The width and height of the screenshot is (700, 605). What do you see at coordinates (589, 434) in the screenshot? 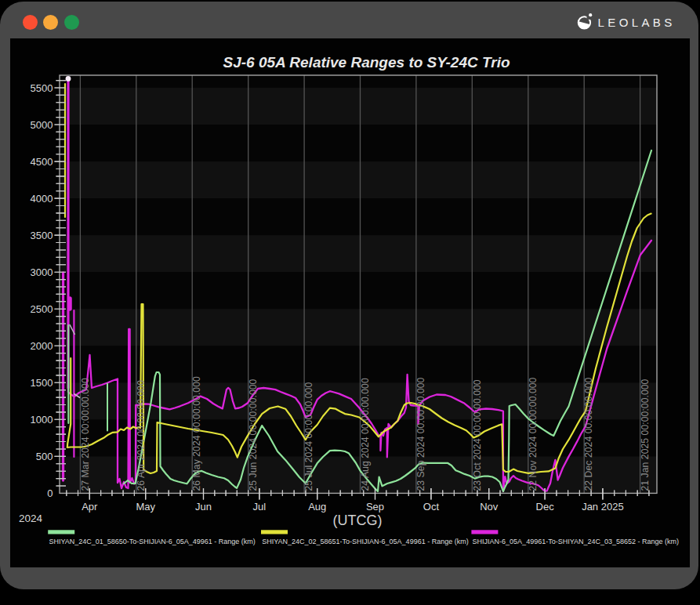
I see `svg-text: 22 Dec 2024 00:00:00.000` at bounding box center [589, 434].